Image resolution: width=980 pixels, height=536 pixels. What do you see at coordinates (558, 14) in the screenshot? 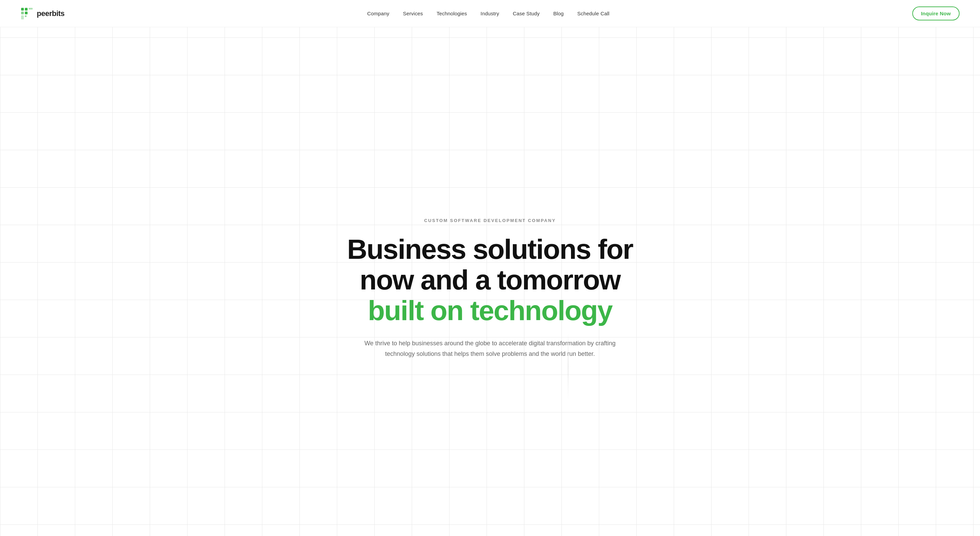
I see `nav-blog: Blog` at bounding box center [558, 14].